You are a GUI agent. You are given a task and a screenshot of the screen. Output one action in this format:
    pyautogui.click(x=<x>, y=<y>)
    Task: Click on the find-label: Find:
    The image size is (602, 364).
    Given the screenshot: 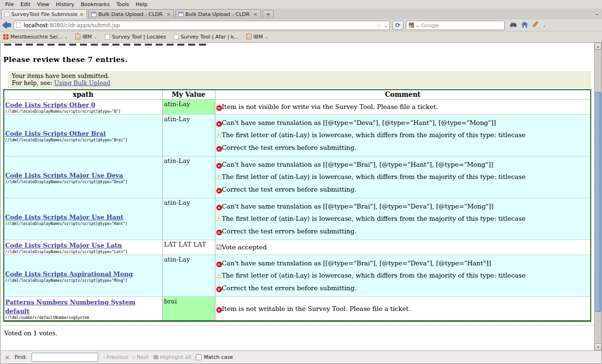 What is the action you would take?
    pyautogui.click(x=21, y=357)
    